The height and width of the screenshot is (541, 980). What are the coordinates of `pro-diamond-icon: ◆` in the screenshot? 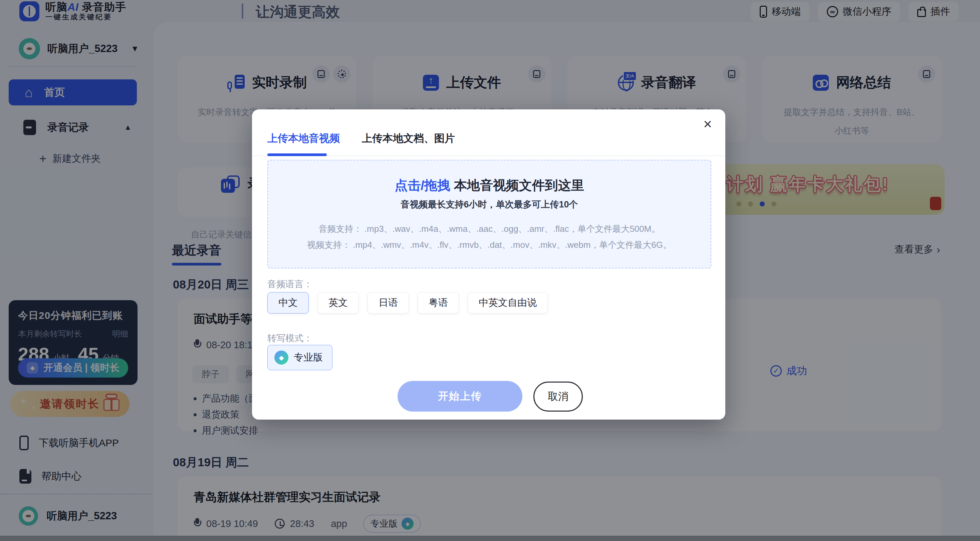 It's located at (282, 357).